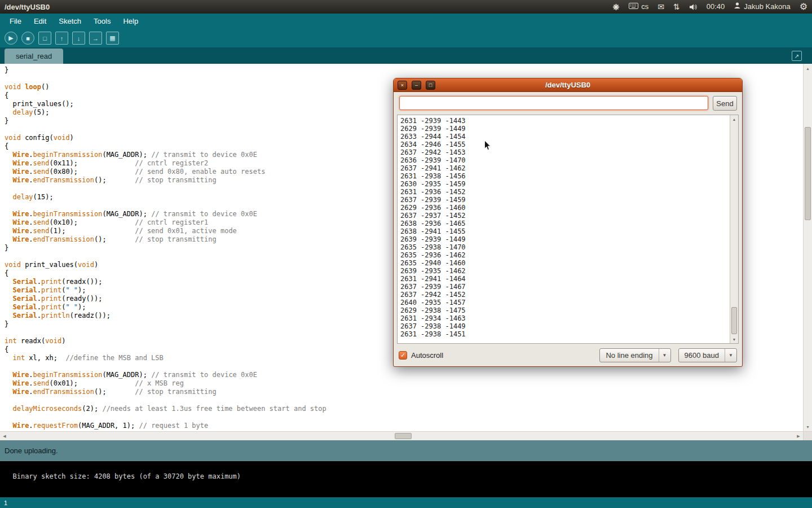 The image size is (812, 508). What do you see at coordinates (554, 103) in the screenshot?
I see `serial-send-input` at bounding box center [554, 103].